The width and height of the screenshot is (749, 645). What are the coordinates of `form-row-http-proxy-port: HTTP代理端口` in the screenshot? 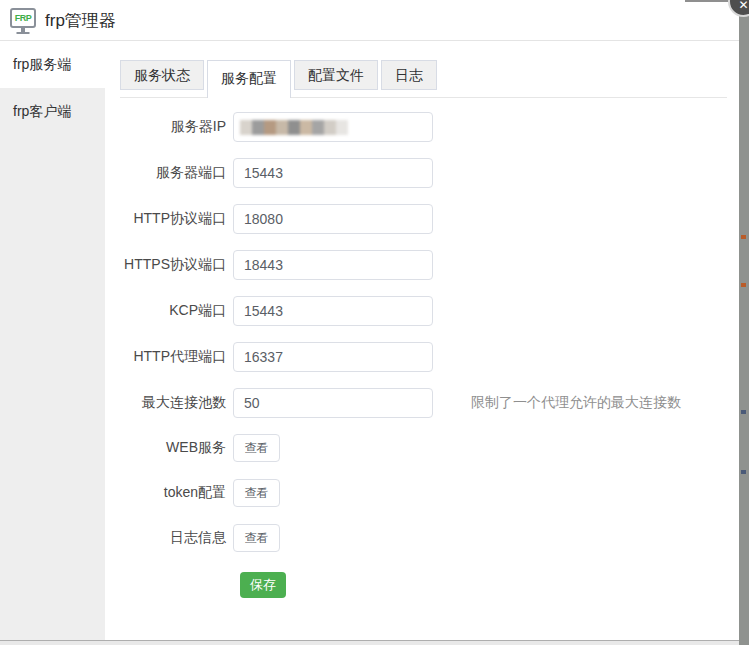 It's located at (422, 357).